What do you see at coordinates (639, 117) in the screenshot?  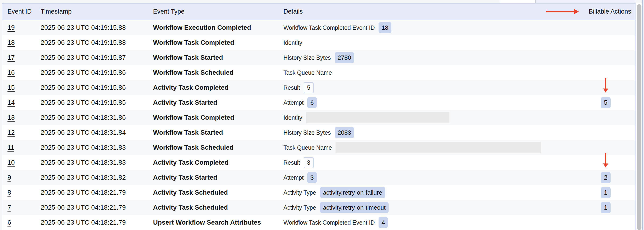 I see `vertical-scrollbar` at bounding box center [639, 117].